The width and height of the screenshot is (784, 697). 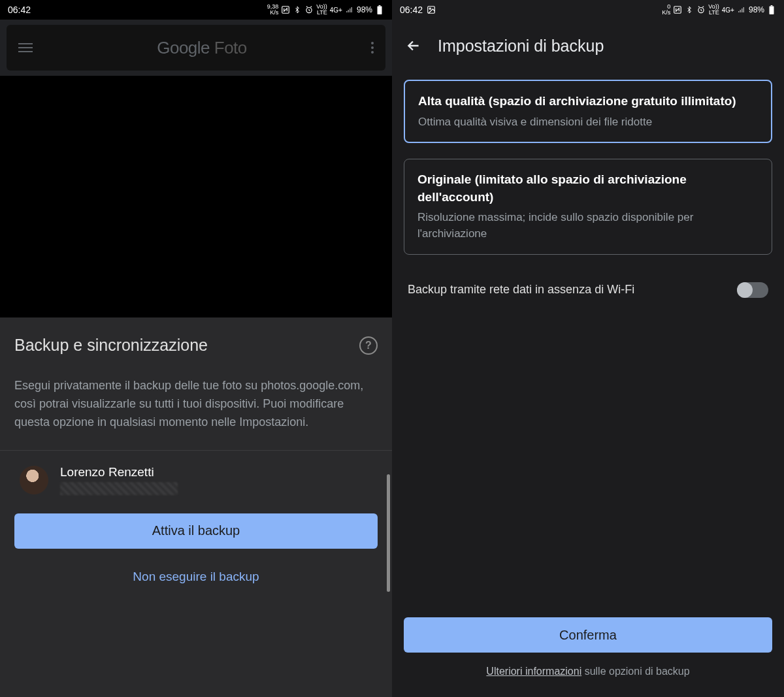 I want to click on cellular-backup-toggle-row: Backup tramite rete dati in assenza di W…, so click(x=588, y=290).